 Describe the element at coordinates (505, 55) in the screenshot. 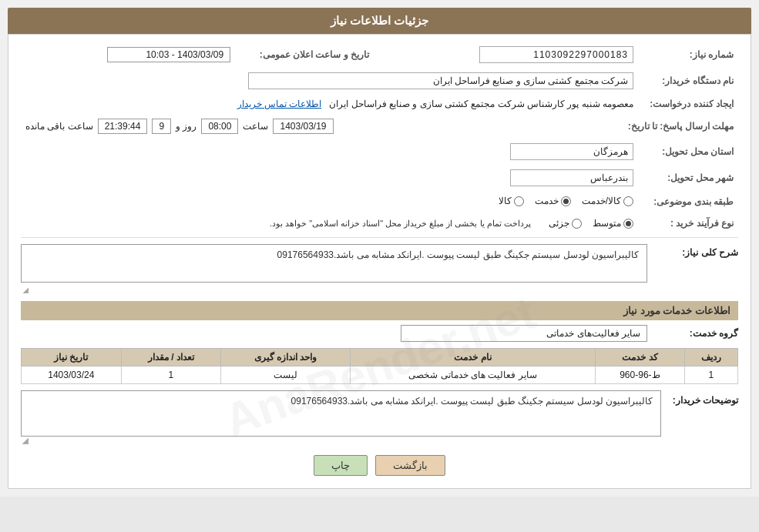

I see `value-shomara: 1103092297000183` at that location.